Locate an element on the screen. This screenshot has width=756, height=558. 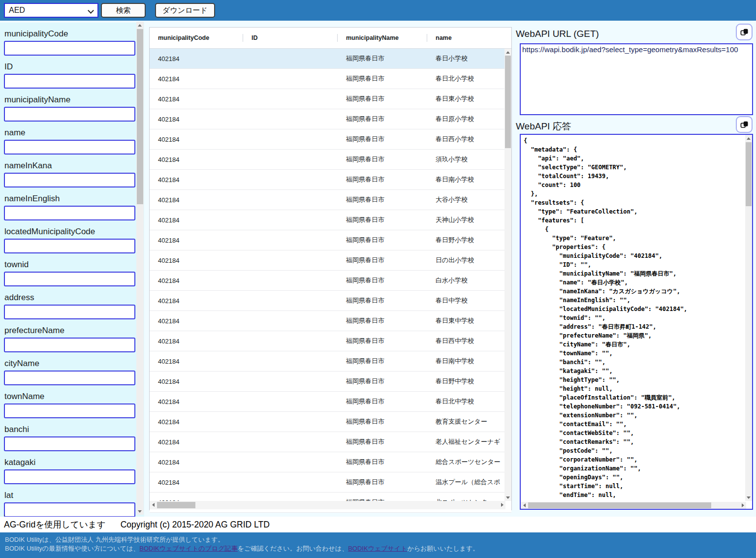
bodik-blog-link: BODIKウェブサイトのブログ記事 is located at coordinates (189, 548).